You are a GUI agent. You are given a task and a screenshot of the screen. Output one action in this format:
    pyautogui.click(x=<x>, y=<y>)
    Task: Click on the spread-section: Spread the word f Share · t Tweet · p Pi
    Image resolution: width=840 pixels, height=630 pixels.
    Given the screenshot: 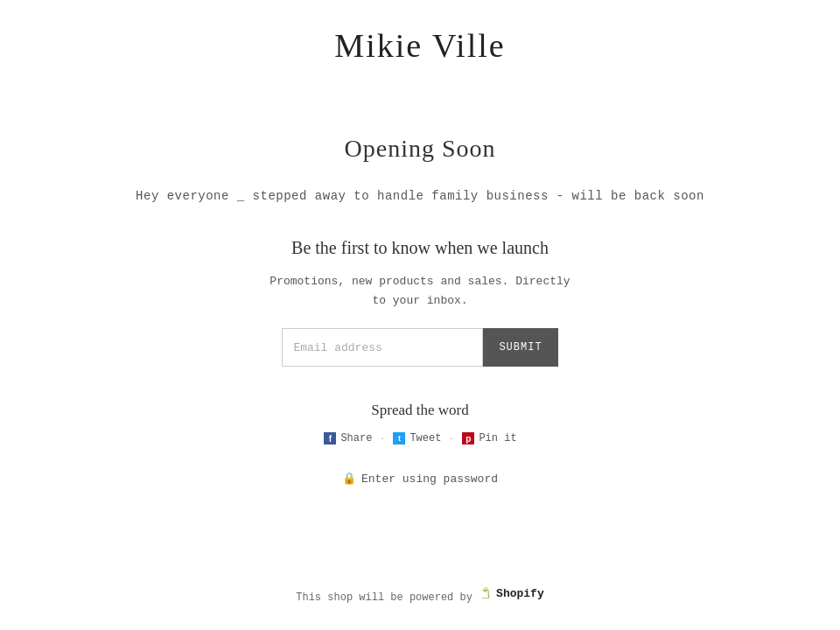 What is the action you would take?
    pyautogui.click(x=420, y=424)
    